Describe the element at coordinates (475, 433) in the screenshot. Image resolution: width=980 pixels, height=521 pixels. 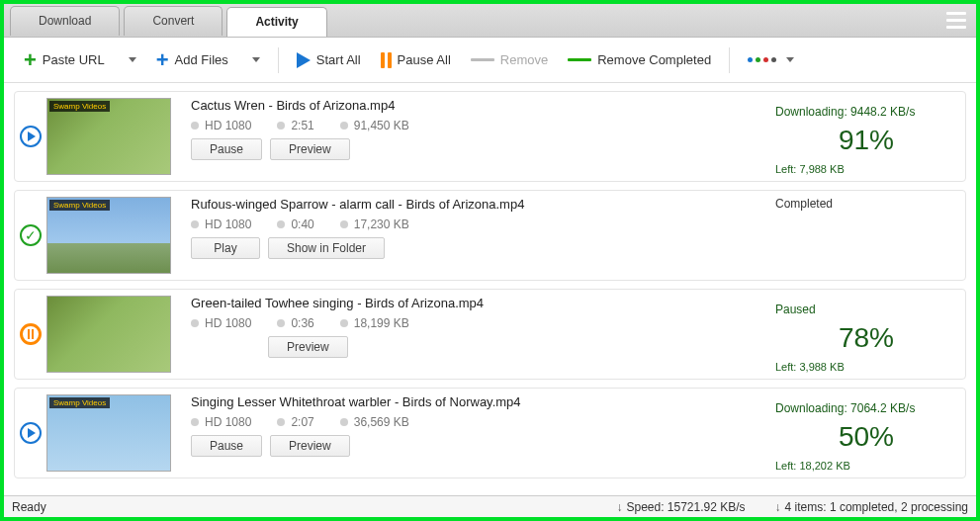
I see `item-info: Singing Lesser Whitethroat warbler - Bir…` at that location.